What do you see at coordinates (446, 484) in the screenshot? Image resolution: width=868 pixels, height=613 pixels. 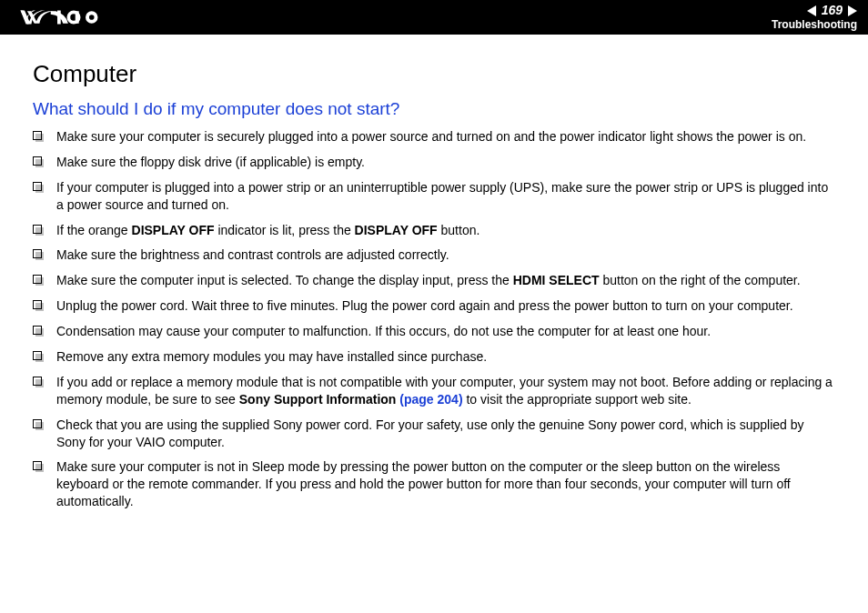 I see `list-item-text: Make sure your computer is not in Sleep …` at bounding box center [446, 484].